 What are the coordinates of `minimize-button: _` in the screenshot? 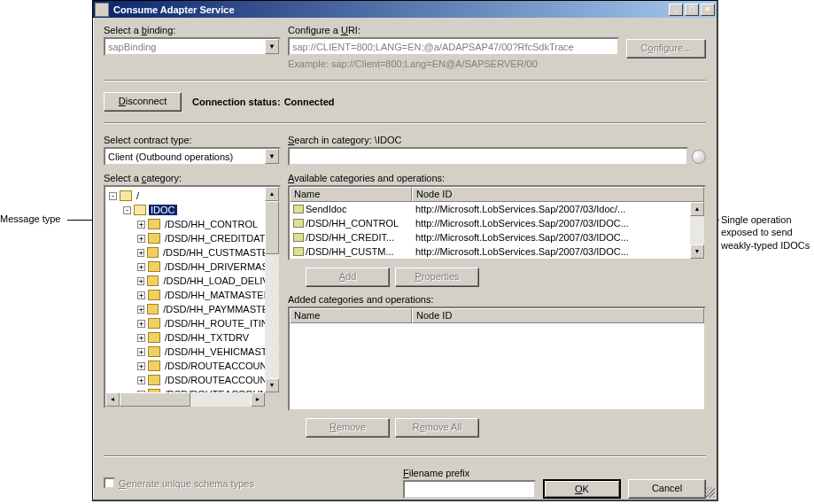 It's located at (676, 10).